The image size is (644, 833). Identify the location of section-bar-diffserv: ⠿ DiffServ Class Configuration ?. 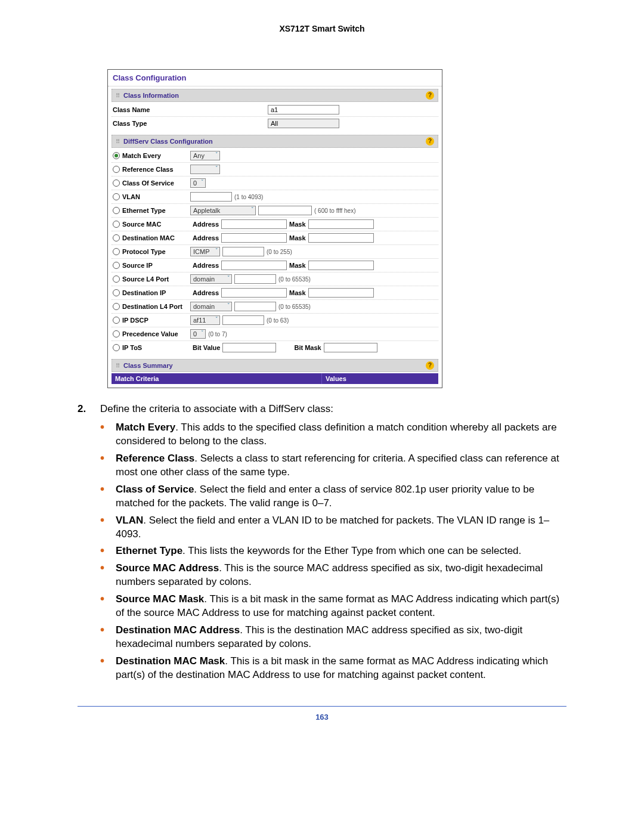
(275, 141).